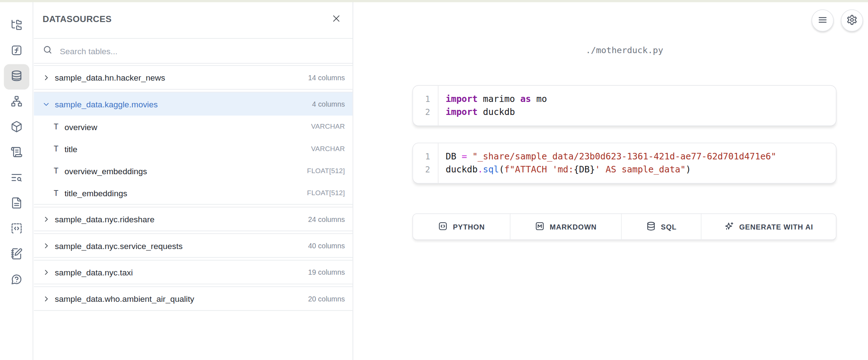  What do you see at coordinates (16, 128) in the screenshot?
I see `sidebar-item-packages` at bounding box center [16, 128].